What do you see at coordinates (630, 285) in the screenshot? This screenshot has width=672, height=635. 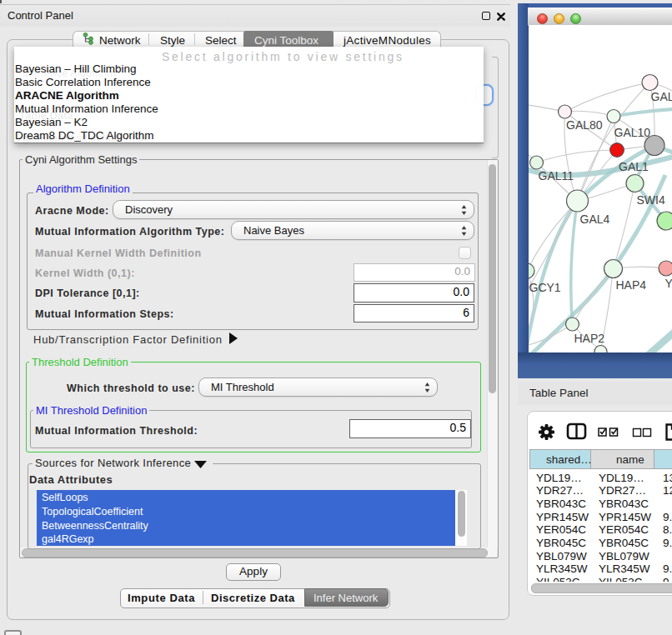 I see `svg-text: HAP4` at bounding box center [630, 285].